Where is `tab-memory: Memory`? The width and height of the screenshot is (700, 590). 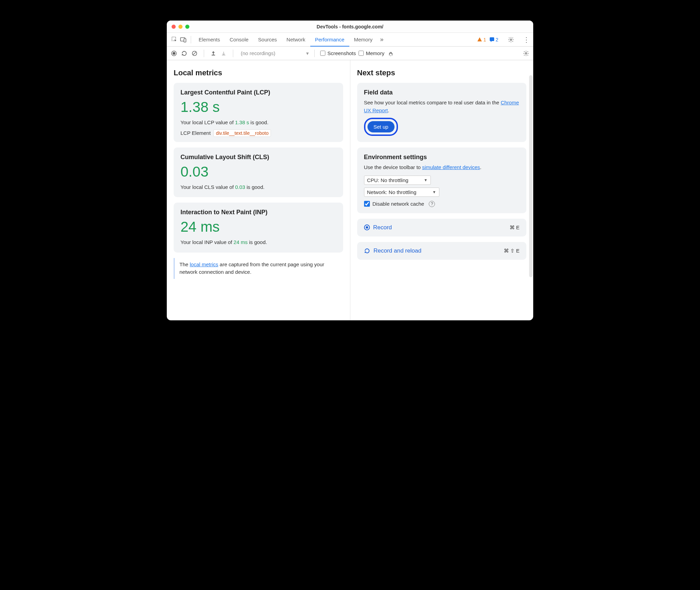 tab-memory: Memory is located at coordinates (363, 40).